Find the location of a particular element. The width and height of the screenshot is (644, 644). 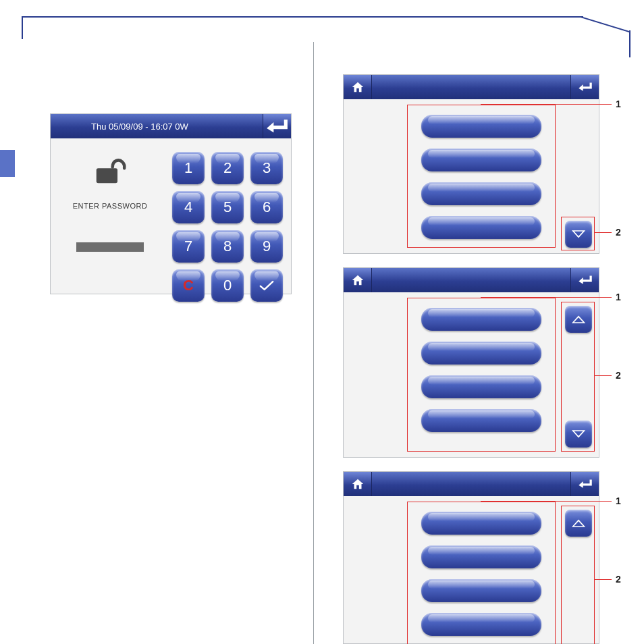

keypad: 1 2 3 4 5 6 7 8 9 C 0 is located at coordinates (230, 216).